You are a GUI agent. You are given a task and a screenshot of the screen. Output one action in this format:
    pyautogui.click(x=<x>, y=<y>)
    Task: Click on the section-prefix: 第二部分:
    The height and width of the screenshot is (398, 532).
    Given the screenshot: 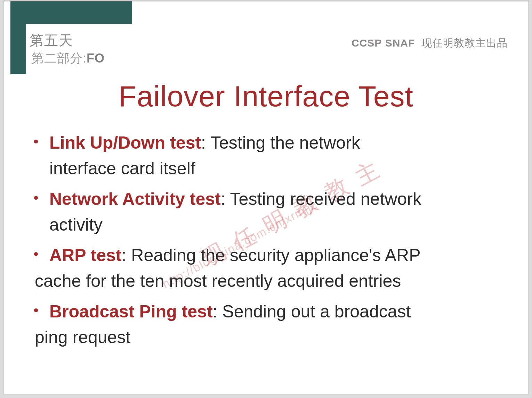 What is the action you would take?
    pyautogui.click(x=59, y=58)
    